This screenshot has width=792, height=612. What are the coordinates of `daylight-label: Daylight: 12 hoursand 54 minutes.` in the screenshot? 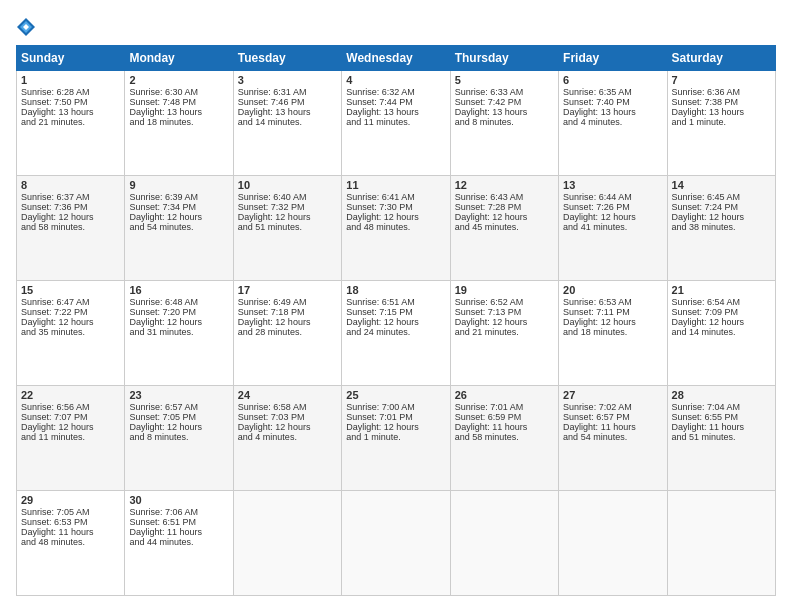 It's located at (166, 222).